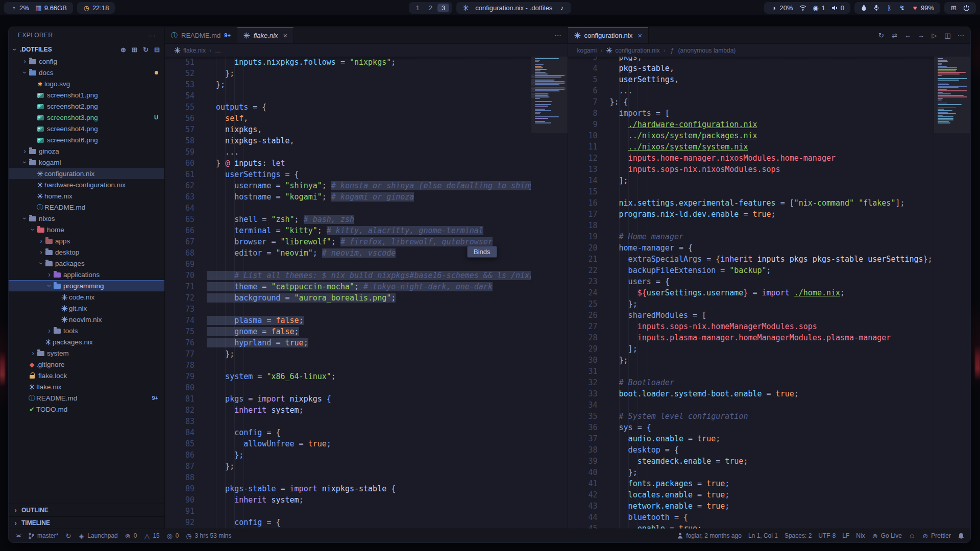 The image size is (980, 551). Describe the element at coordinates (348, 455) in the screenshot. I see `code-line: 86 };` at that location.